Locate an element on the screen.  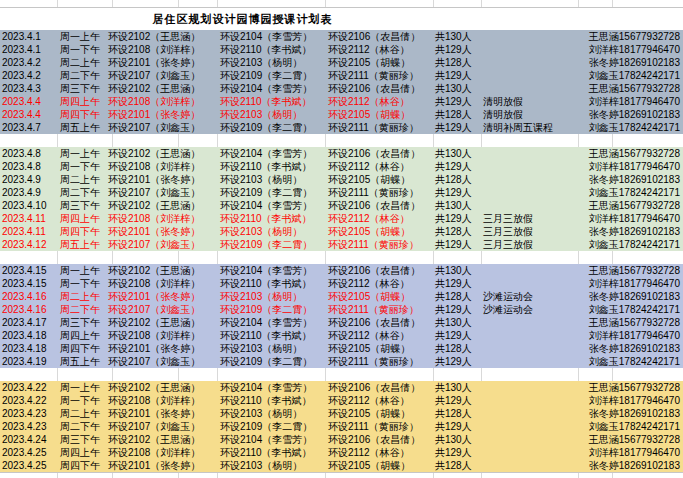
slot-cell: 周二下午 is located at coordinates (82, 76).